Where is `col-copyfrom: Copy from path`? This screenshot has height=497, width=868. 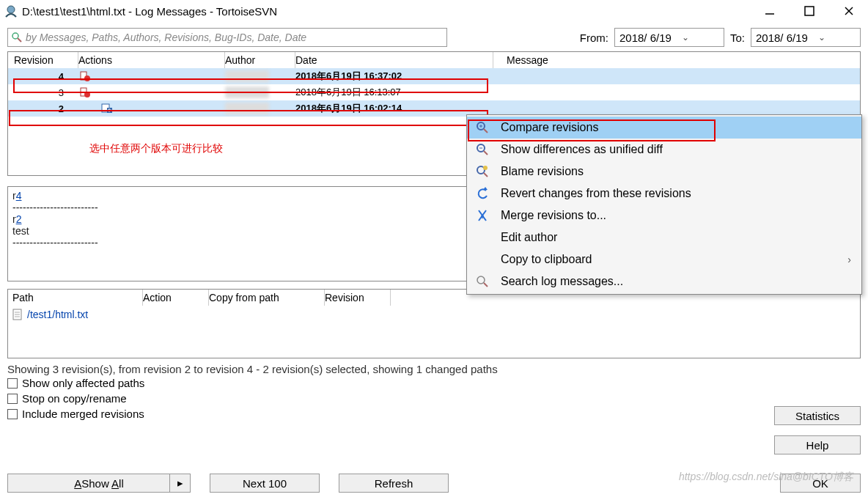 col-copyfrom: Copy from path is located at coordinates (267, 298).